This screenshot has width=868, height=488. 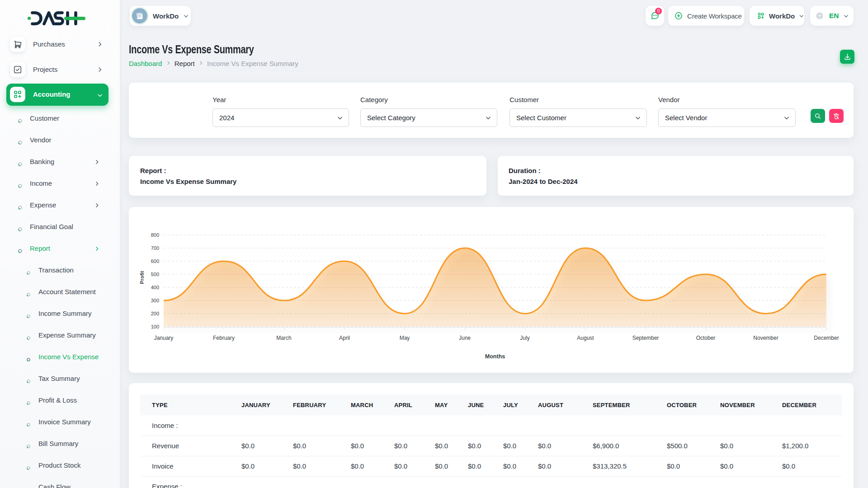 What do you see at coordinates (155, 261) in the screenshot?
I see `svg-text: 600` at bounding box center [155, 261].